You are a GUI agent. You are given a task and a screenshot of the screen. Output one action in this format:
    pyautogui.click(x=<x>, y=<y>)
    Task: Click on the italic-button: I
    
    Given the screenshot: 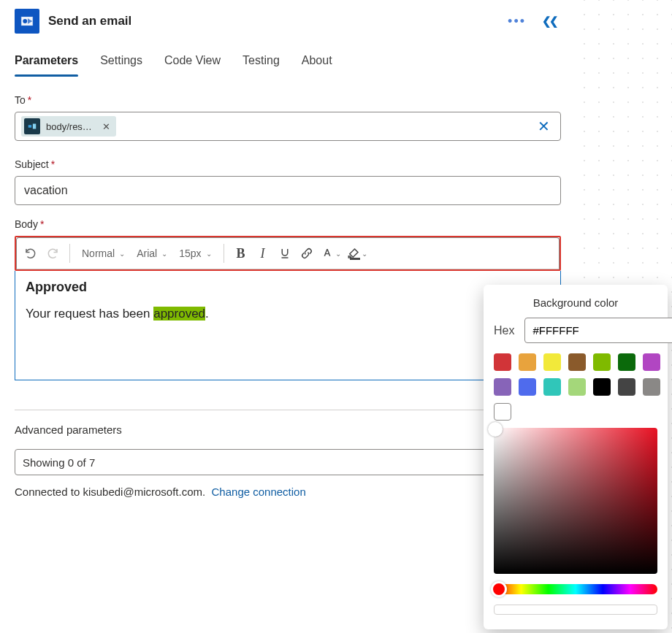 What is the action you would take?
    pyautogui.click(x=263, y=253)
    